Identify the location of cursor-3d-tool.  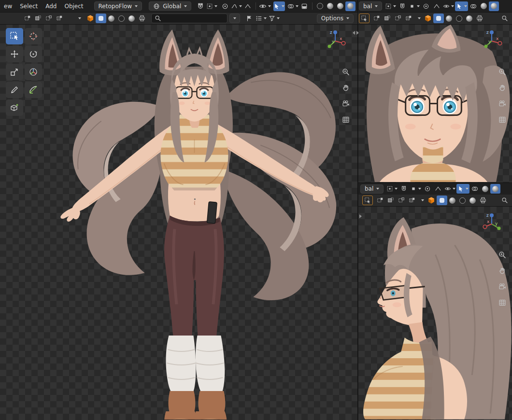
(33, 36).